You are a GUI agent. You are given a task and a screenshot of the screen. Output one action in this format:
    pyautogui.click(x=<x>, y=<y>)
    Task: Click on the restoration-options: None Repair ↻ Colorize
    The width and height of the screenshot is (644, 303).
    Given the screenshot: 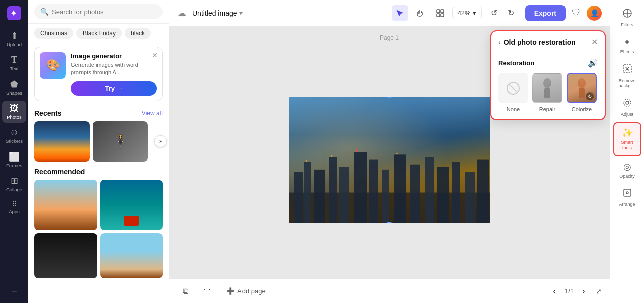 What is the action you would take?
    pyautogui.click(x=548, y=95)
    